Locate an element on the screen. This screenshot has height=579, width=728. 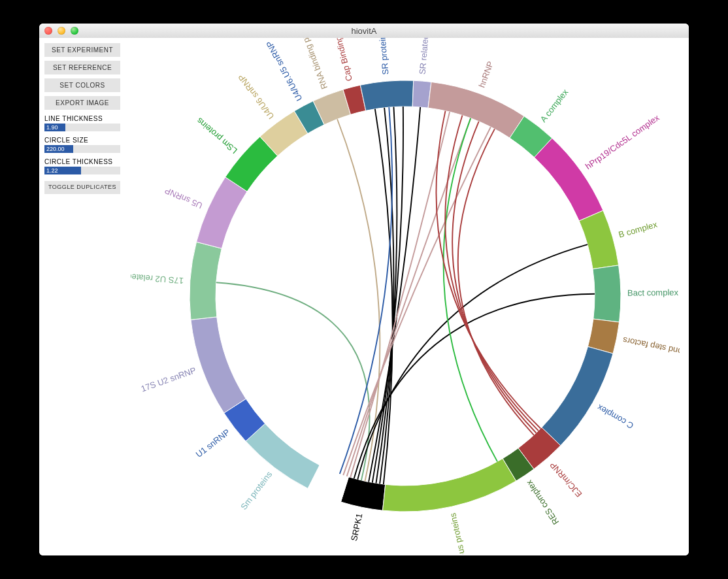
segment-srpk1 is located at coordinates (363, 494).